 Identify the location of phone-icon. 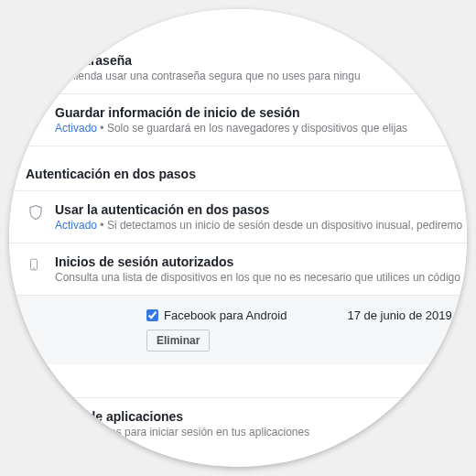
(36, 265).